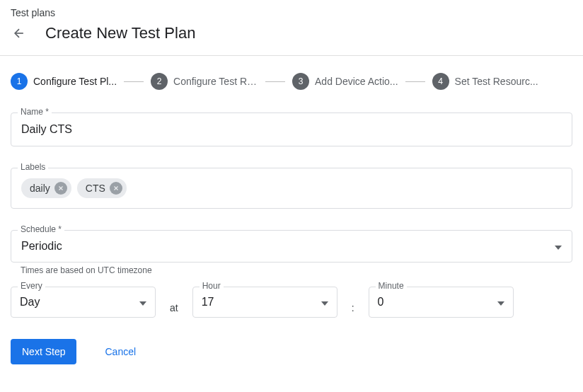 This screenshot has width=583, height=392. I want to click on hour-field: Hour 17, so click(265, 302).